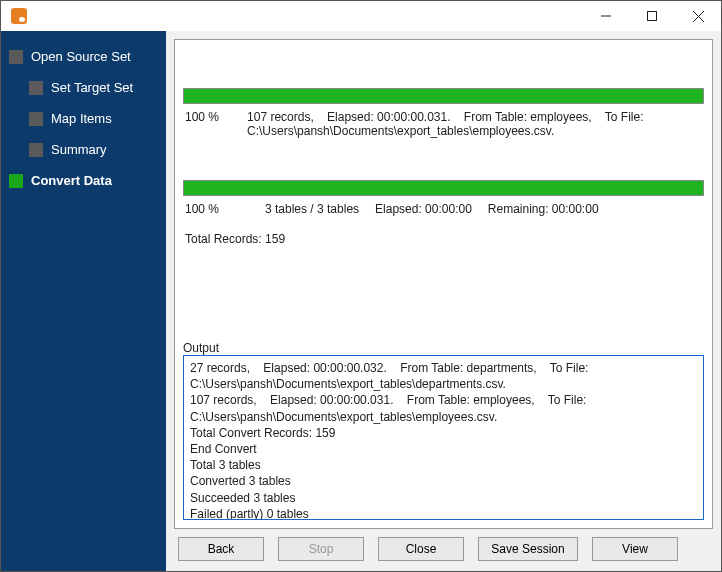 The image size is (722, 572). I want to click on progress-details: 107 records, Elapsed: 00:00:00.031. From…, so click(445, 124).